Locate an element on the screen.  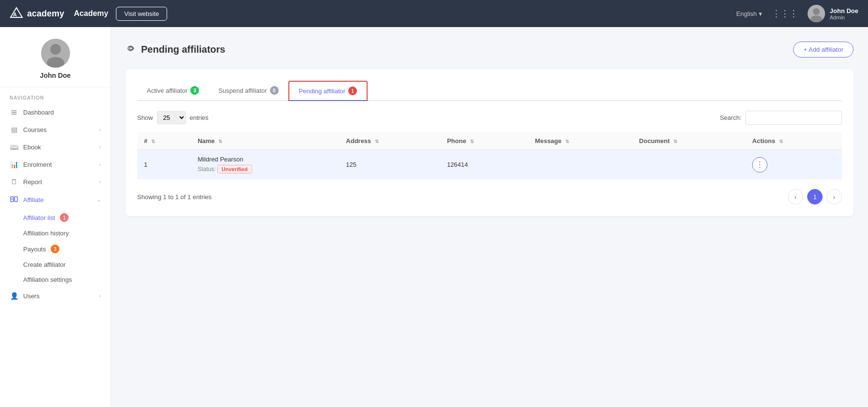
table-row: 1 Mildred Pearson Status: Unverified 125… is located at coordinates (490, 165).